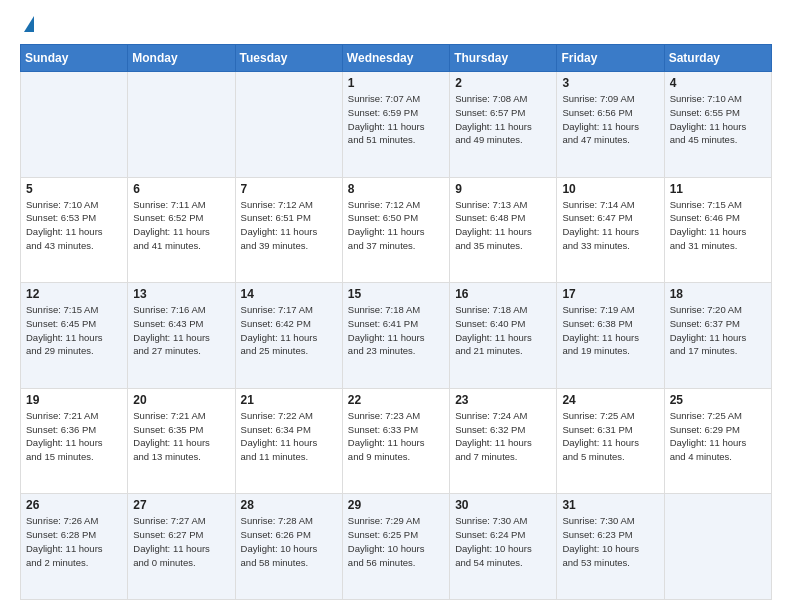  I want to click on calendar-day-cell: 9Sunrise: 7:13 AM Sunset: 6:48 PM Daylig…, so click(504, 230).